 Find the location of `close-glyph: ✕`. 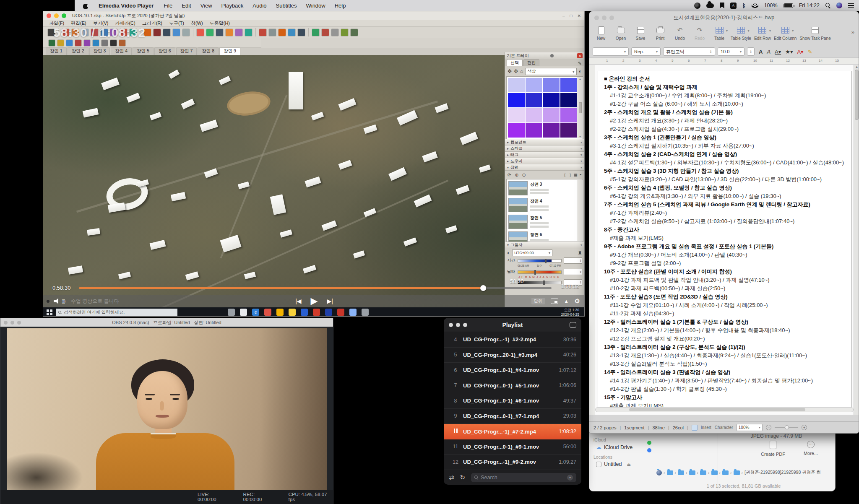

close-glyph: ✕ is located at coordinates (579, 16).